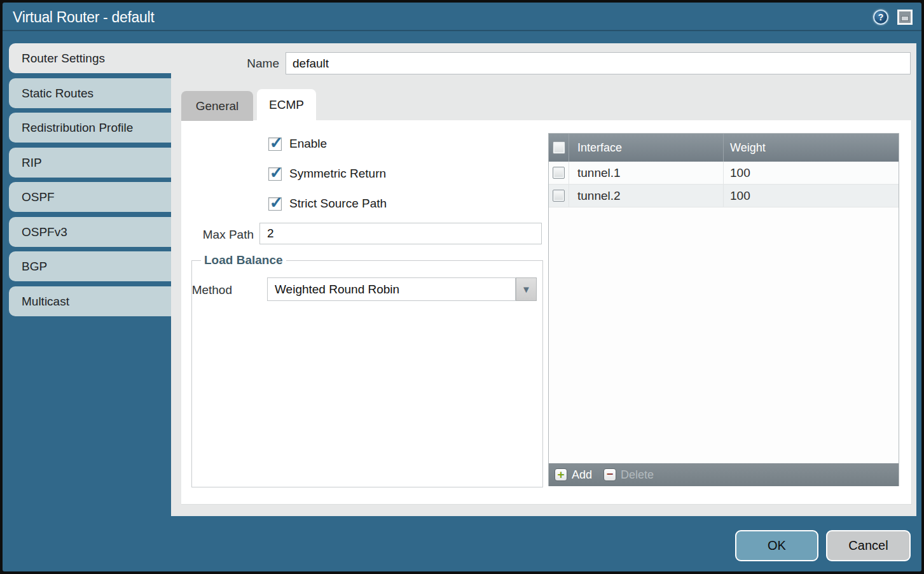 The height and width of the screenshot is (574, 924). Describe the element at coordinates (598, 64) in the screenshot. I see `name-input` at that location.